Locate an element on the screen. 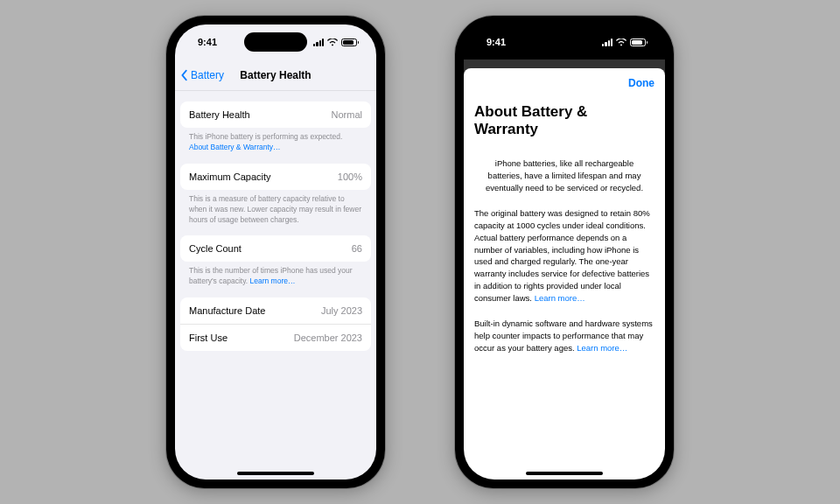 The height and width of the screenshot is (504, 840). row-label: Cycle Count is located at coordinates (215, 248).